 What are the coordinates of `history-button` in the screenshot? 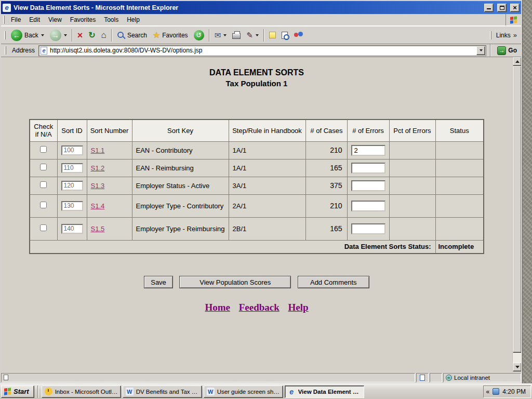 It's located at (199, 35).